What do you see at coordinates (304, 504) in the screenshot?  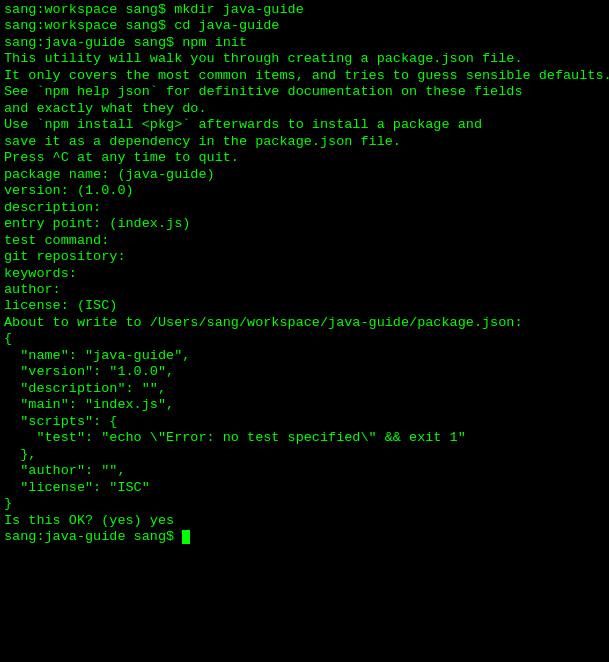 I see `terminal-line: }` at bounding box center [304, 504].